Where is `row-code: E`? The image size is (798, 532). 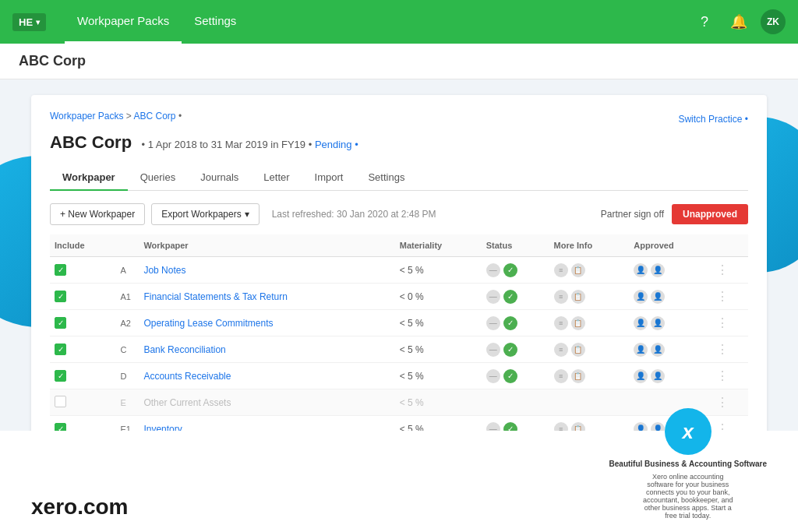 row-code: E is located at coordinates (127, 403).